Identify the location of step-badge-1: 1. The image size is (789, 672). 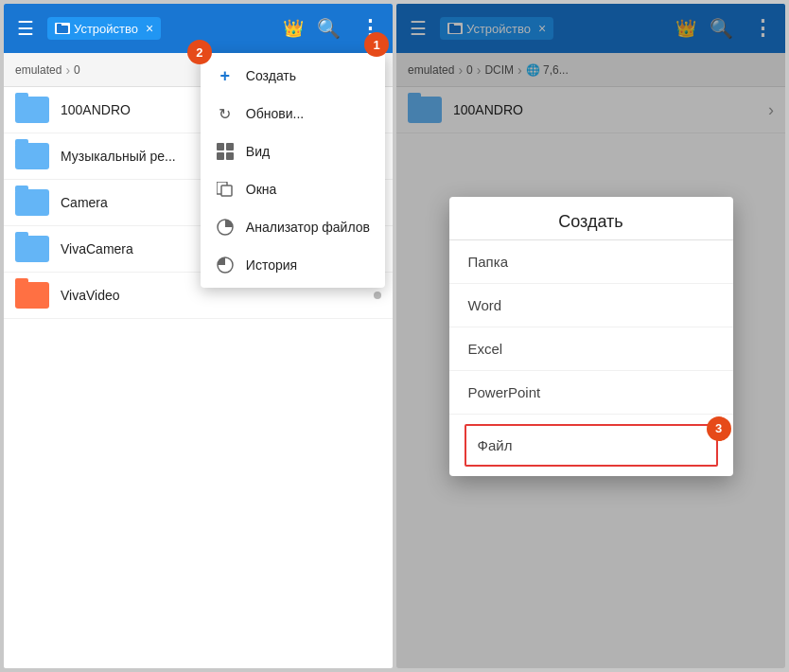
(377, 44).